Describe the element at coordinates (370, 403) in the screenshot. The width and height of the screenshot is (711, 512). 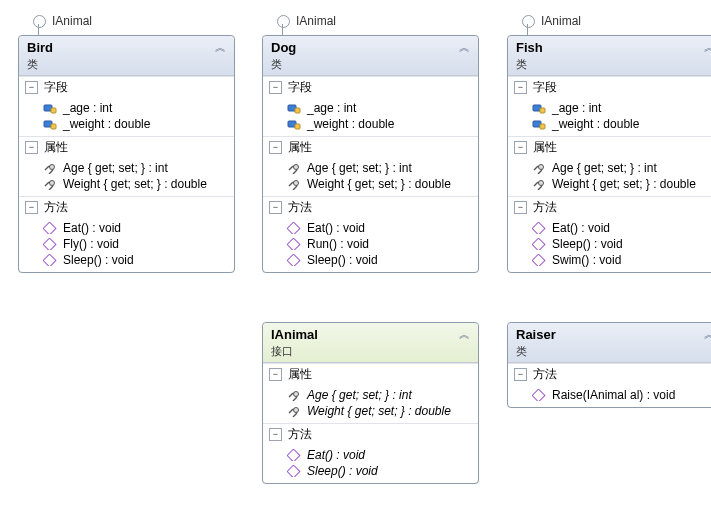
I see `class-box-ianimal: IAnimal接口︽−属性Age { get; set; } : intWeig…` at that location.